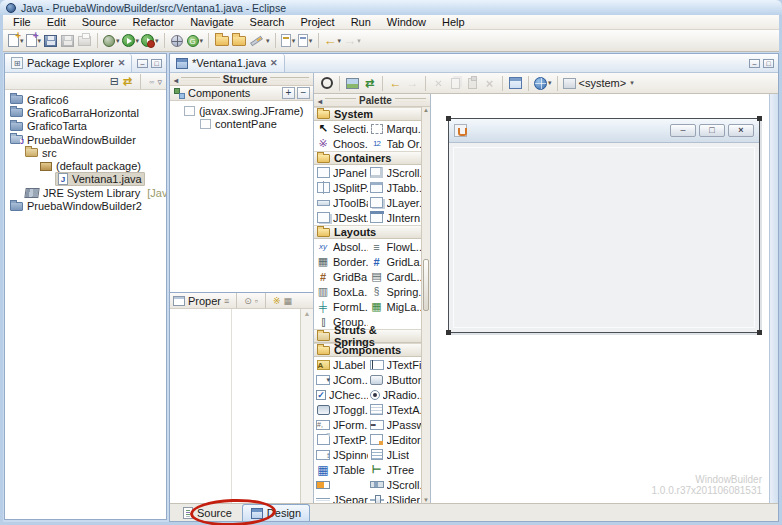  Describe the element at coordinates (341, 172) in the screenshot. I see `palette-item-jpanel: JPanel` at that location.